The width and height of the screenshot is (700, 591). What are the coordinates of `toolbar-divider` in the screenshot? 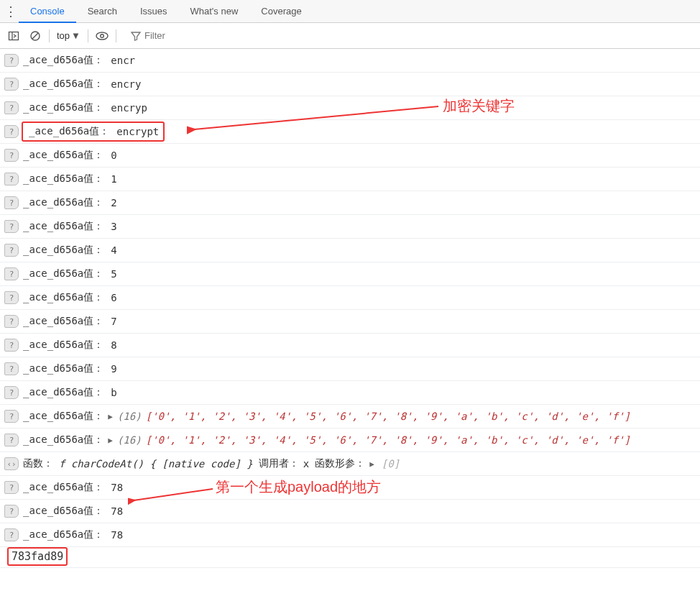 It's located at (88, 36).